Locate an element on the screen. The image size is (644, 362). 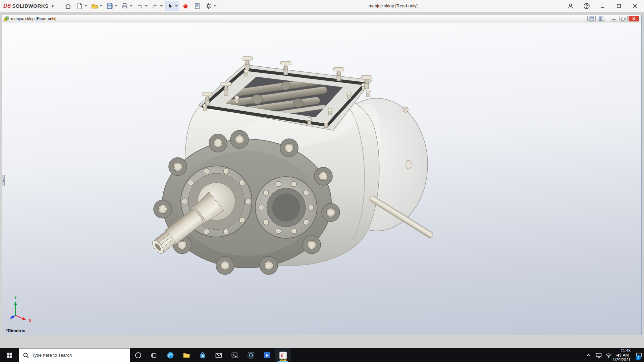
solidworks-taskbar-button: 2021 is located at coordinates (283, 355).